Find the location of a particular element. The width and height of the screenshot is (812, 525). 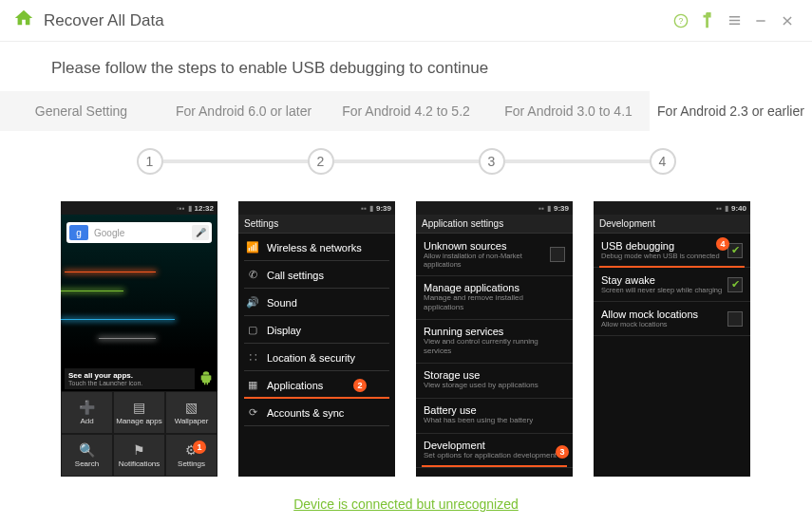

options-menu: ➕Add ▤Manage apps ▧Wallpaper 🔍Search ⚑No… is located at coordinates (139, 434).